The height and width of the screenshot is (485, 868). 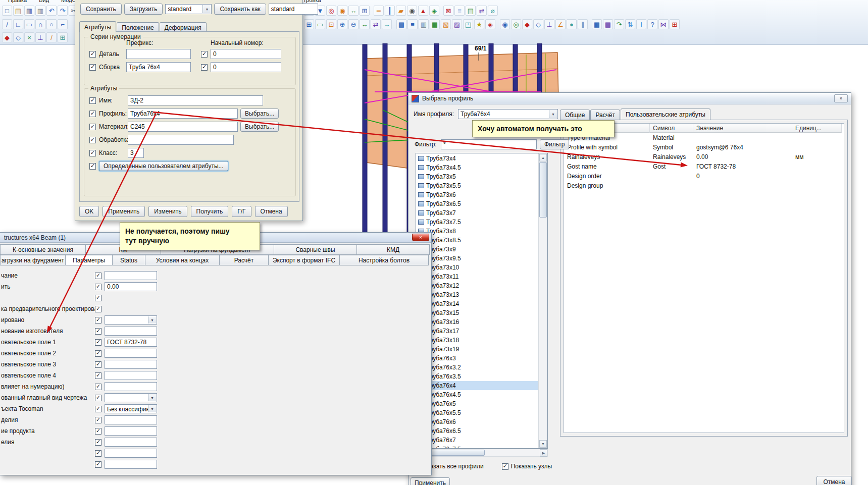 I want to click on attributes-dialog-tab: Деформация, so click(x=183, y=27).